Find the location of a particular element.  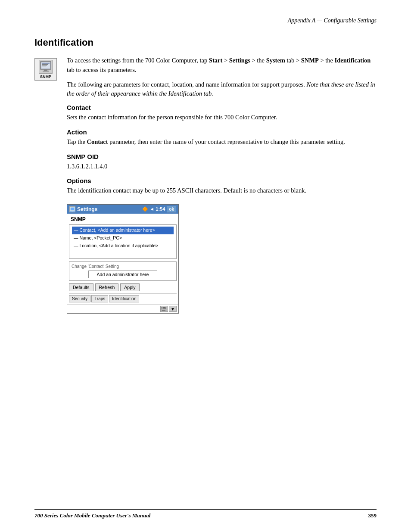

action-bold-contact: Contact is located at coordinates (97, 142).